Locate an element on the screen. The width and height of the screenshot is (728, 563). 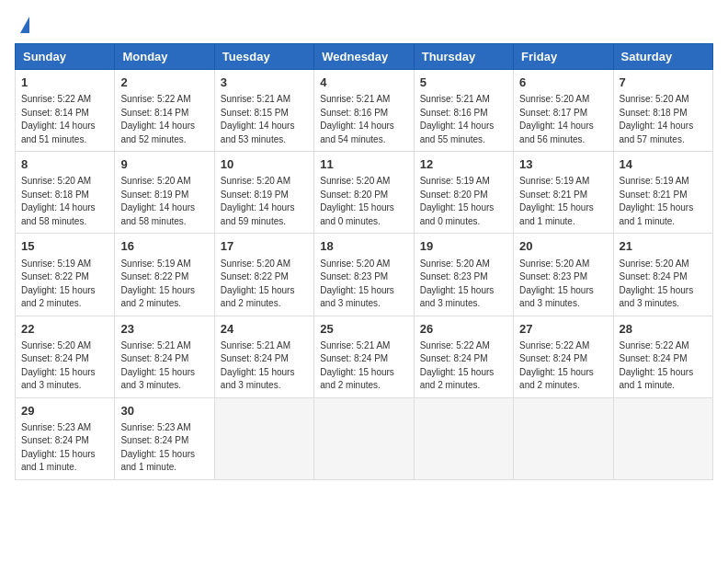
day-number: 27 is located at coordinates (563, 329).